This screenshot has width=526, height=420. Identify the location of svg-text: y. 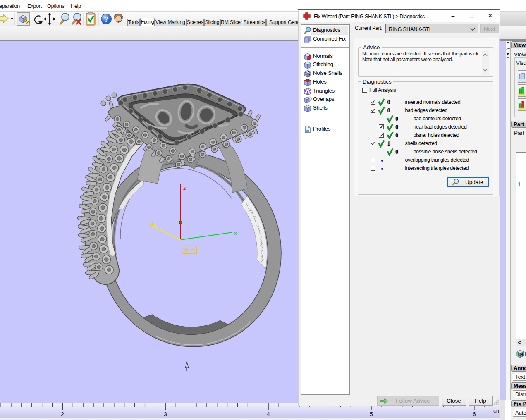
(152, 223).